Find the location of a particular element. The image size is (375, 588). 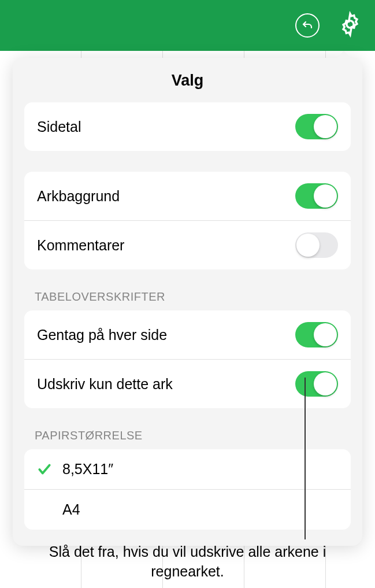

row-arkbaggrund: Arkbaggrund is located at coordinates (187, 196).